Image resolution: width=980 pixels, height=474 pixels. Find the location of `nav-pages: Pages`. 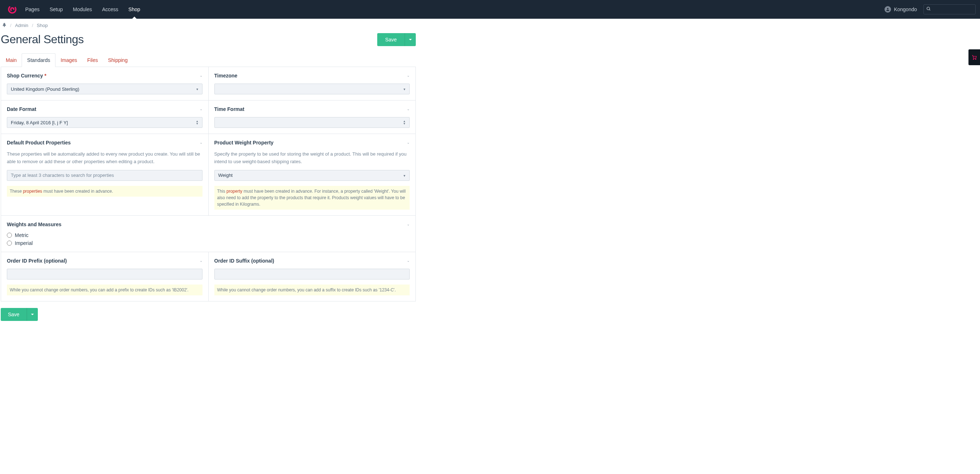

nav-pages: Pages is located at coordinates (32, 9).